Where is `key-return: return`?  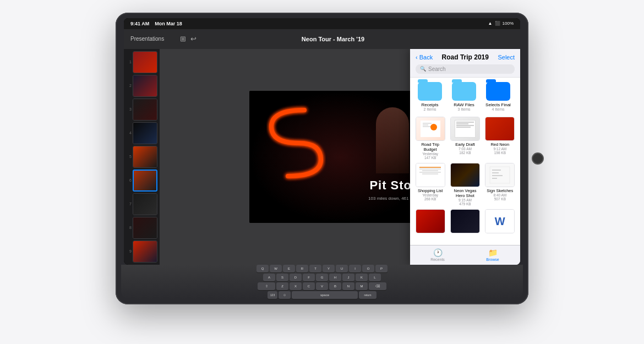 key-return: return is located at coordinates (368, 295).